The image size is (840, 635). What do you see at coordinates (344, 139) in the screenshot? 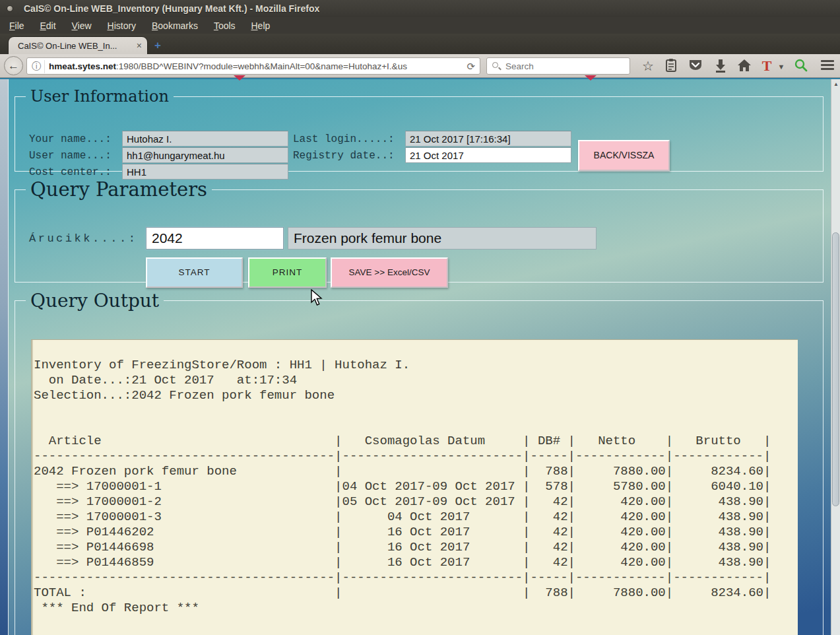
I see `last-login-label: Last login.....:` at bounding box center [344, 139].